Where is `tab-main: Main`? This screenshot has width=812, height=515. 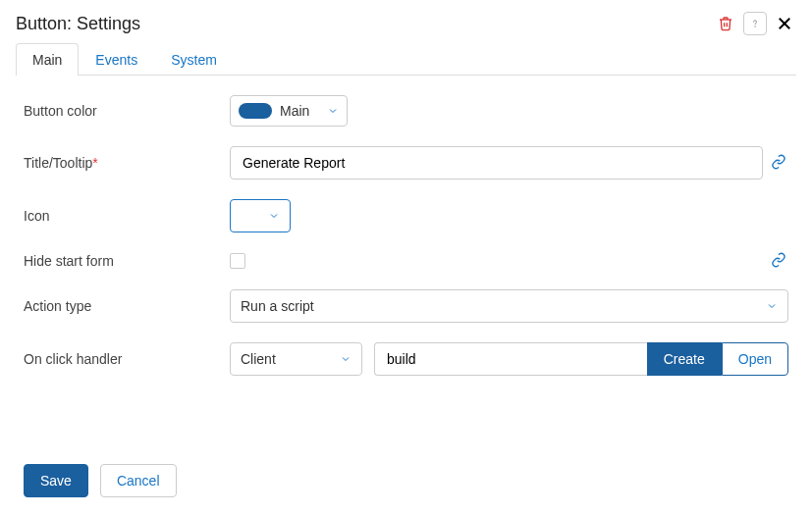
tab-main: Main is located at coordinates (47, 59).